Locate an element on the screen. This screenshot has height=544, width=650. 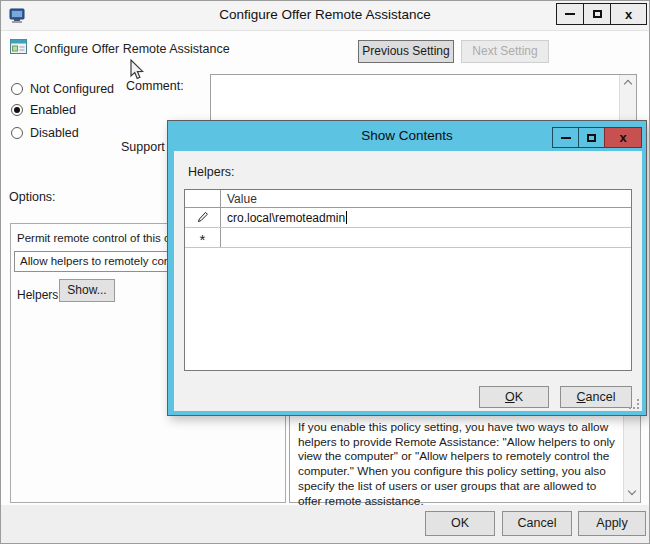
chevron-up-icon is located at coordinates (628, 84).